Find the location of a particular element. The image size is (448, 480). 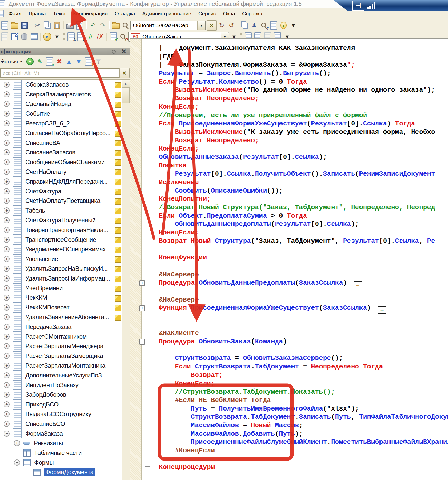

uncomment-icon: /✗ is located at coordinates (100, 37).